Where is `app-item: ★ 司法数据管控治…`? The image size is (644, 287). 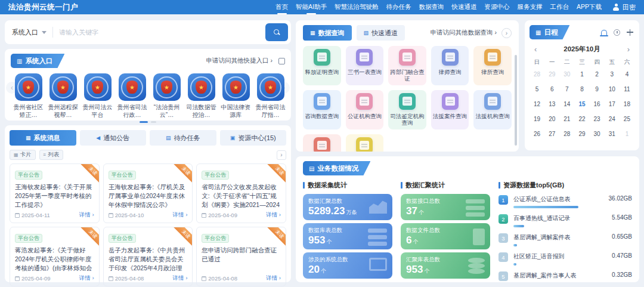
app-item: ★ 司法数据管控治… is located at coordinates (202, 96).